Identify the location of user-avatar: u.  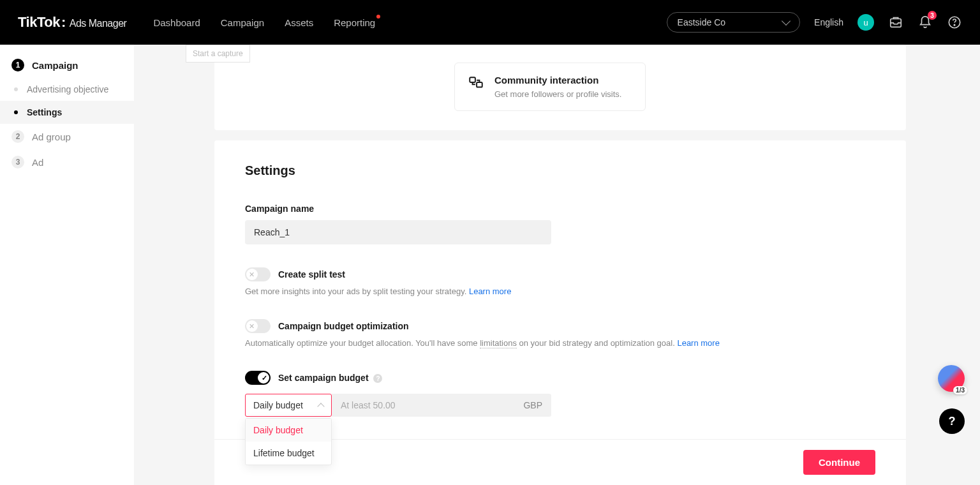
(866, 22).